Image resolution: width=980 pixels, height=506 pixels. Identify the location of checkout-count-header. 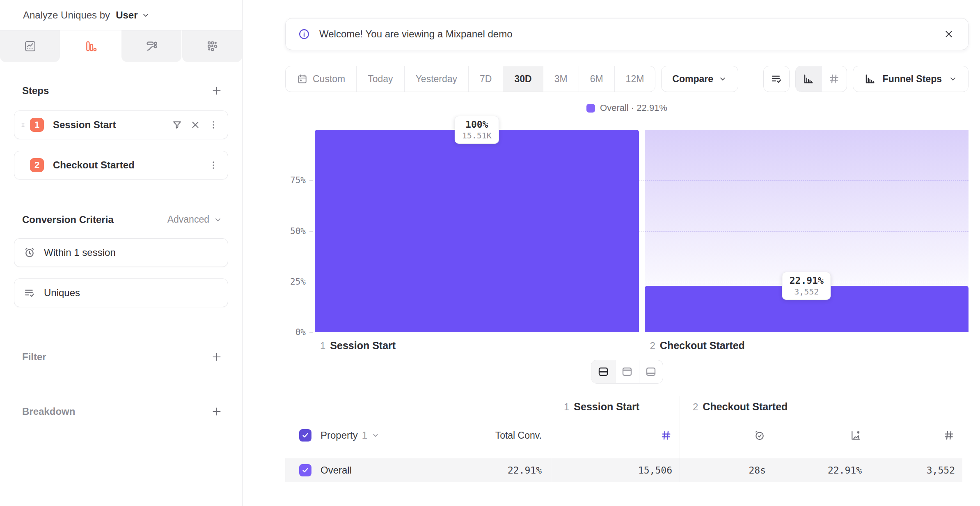
(916, 435).